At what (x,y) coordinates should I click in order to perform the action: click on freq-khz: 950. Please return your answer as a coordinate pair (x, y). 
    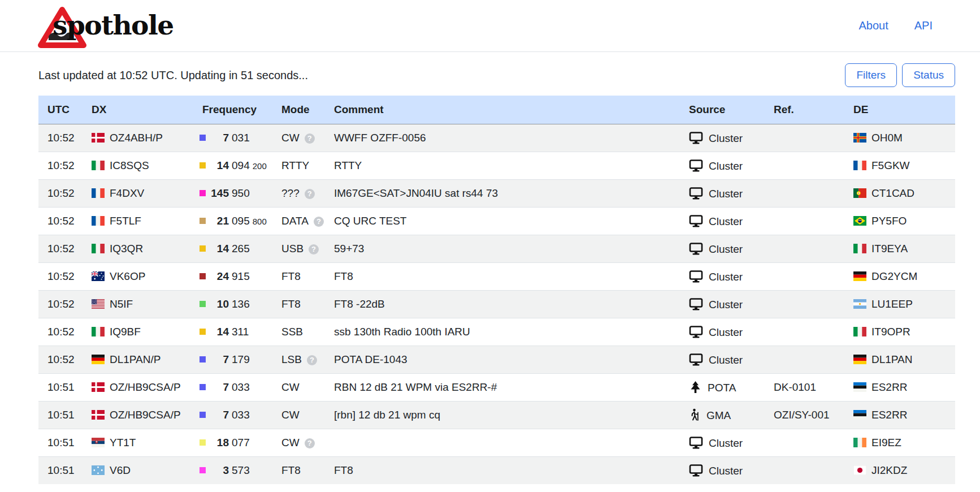
    Looking at the image, I should click on (241, 193).